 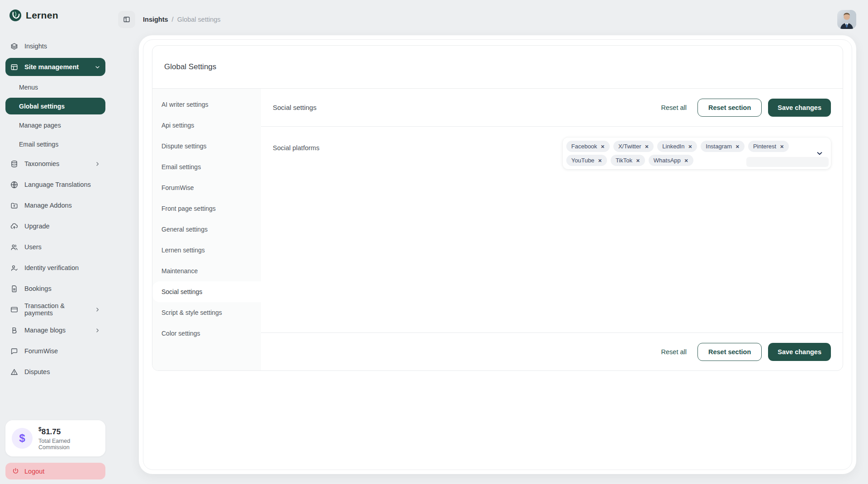 What do you see at coordinates (56, 309) in the screenshot?
I see `sidebar-item-label: Transaction & payments` at bounding box center [56, 309].